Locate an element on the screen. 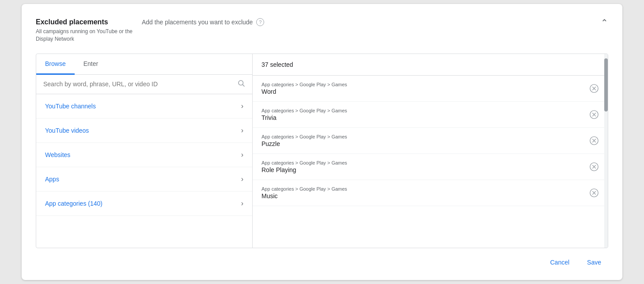 This screenshot has width=644, height=284. footer: Cancel Save is located at coordinates (322, 259).